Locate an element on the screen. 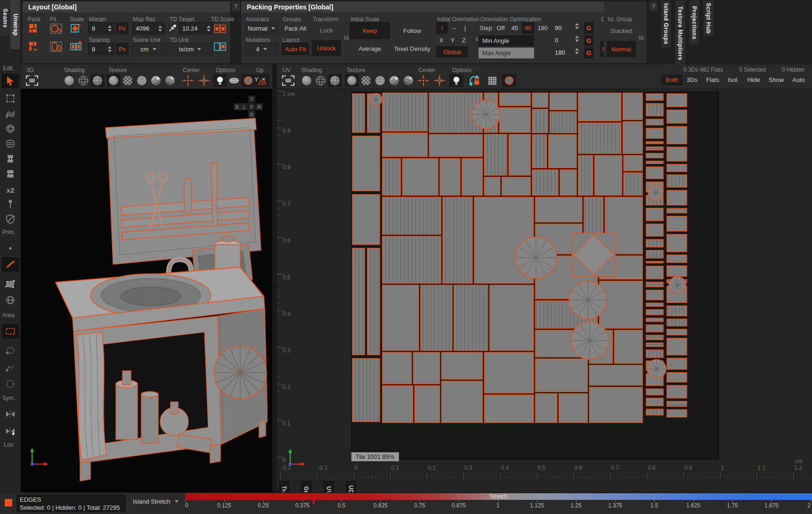  uv-light-button is located at coordinates (456, 81).